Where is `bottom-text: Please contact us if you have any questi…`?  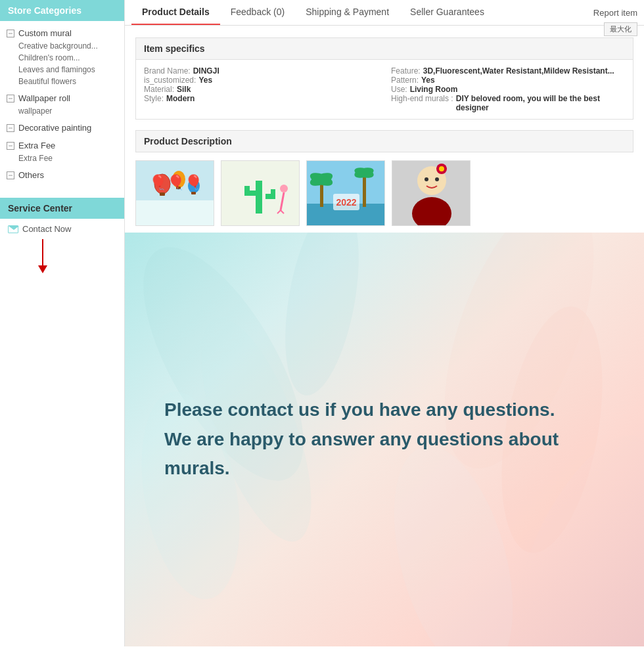 bottom-text: Please contact us if you have any questi… is located at coordinates (384, 439).